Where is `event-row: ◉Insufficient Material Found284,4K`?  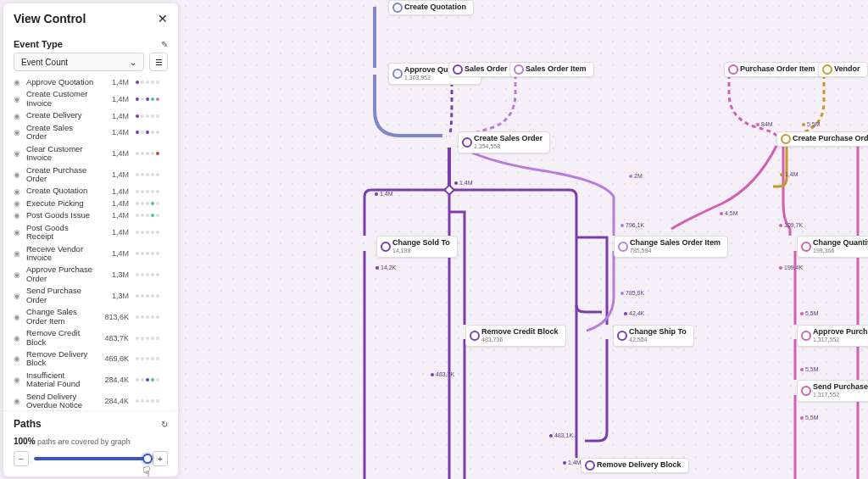 event-row: ◉Insufficient Material Found284,4K is located at coordinates (91, 380).